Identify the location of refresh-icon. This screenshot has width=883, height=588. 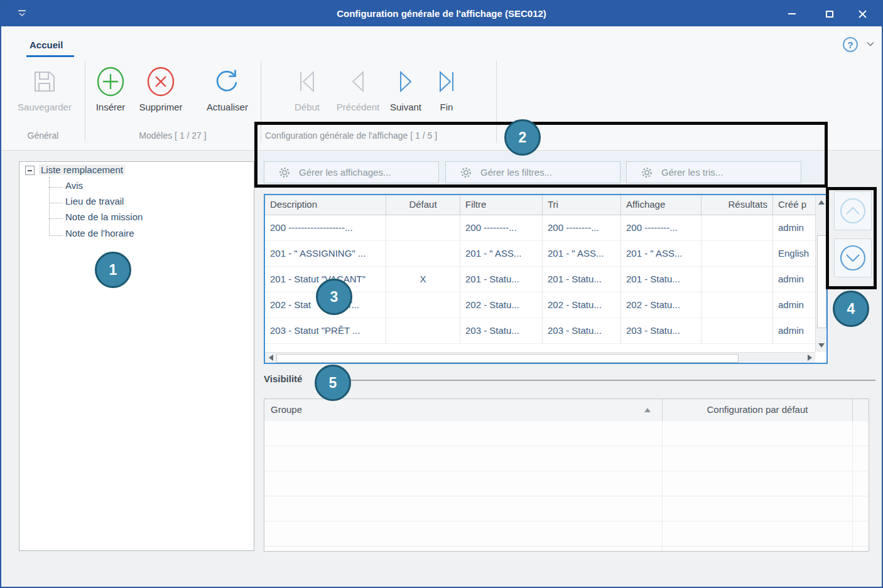
(227, 82).